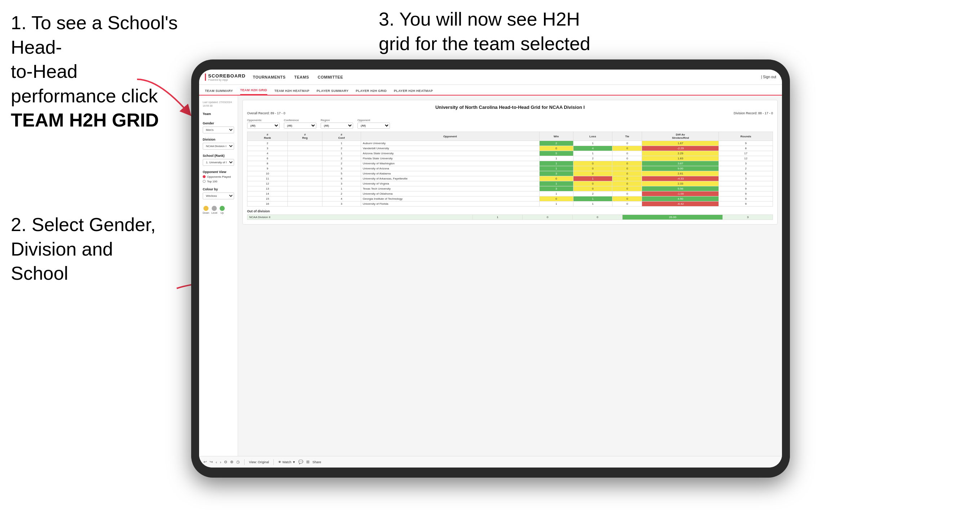 The width and height of the screenshot is (980, 527). Describe the element at coordinates (204, 181) in the screenshot. I see `radio-dot-top100` at that location.